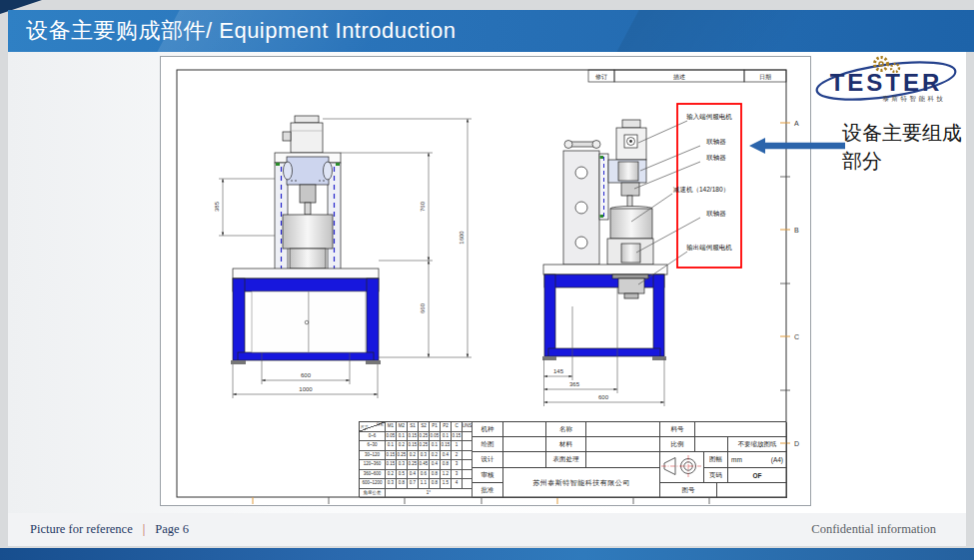 This screenshot has height=560, width=974. Describe the element at coordinates (709, 248) in the screenshot. I see `callout-label: 输出端伺服电机` at that location.